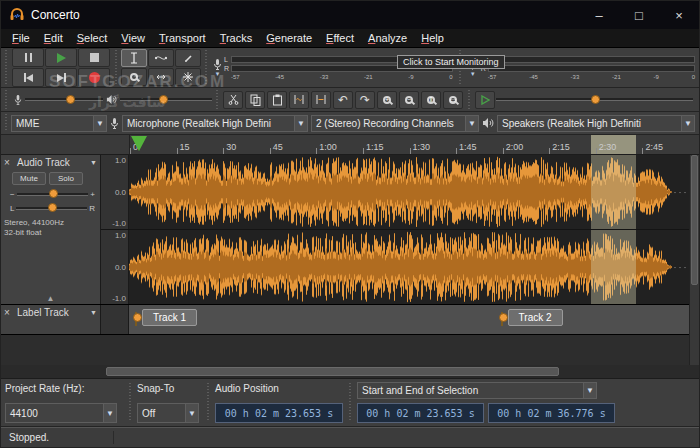 Image resolution: width=700 pixels, height=448 pixels. Describe the element at coordinates (134, 77) in the screenshot. I see `zoom-tool-button` at that location.